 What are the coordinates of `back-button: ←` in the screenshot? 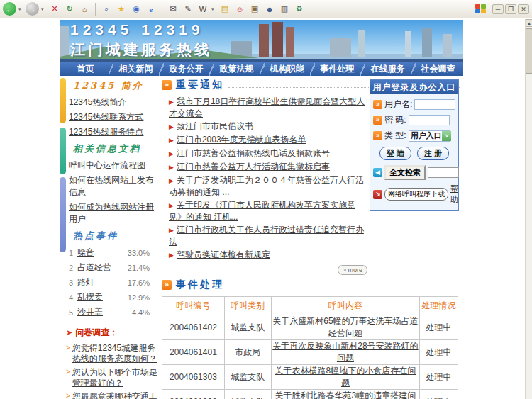 It's located at (10, 9).